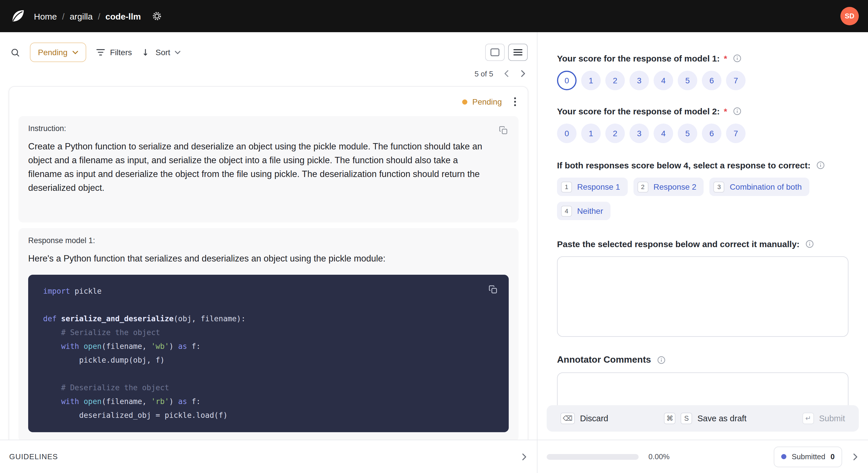 This screenshot has width=868, height=473. I want to click on next-record-chevron, so click(523, 73).